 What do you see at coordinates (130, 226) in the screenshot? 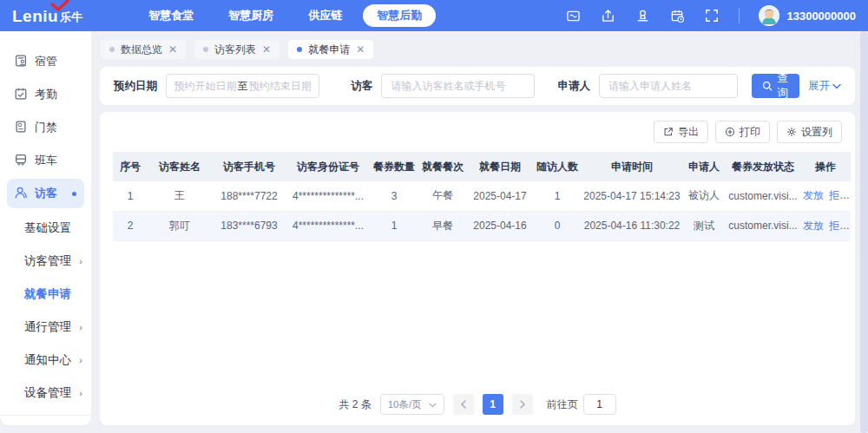
I see `cell-no: 2` at bounding box center [130, 226].